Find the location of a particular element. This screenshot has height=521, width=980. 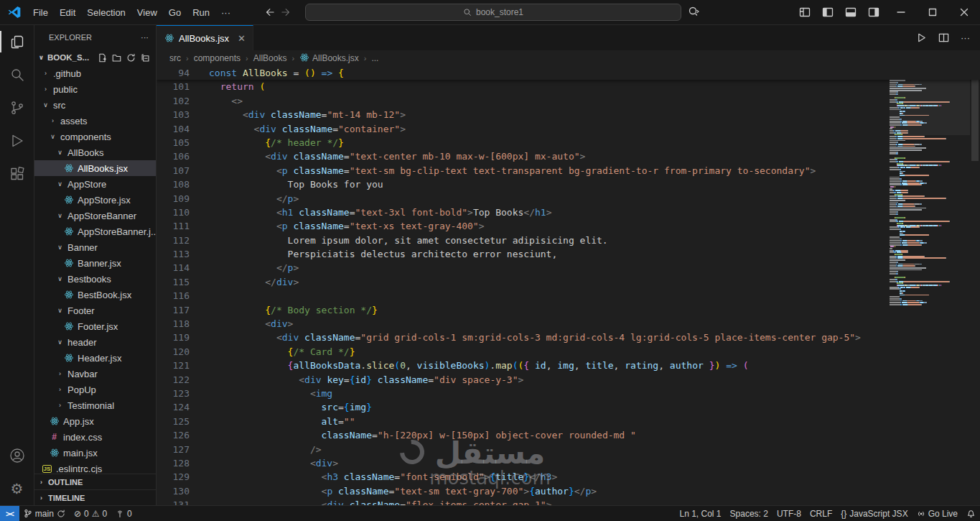

menu-go: Go is located at coordinates (175, 13).